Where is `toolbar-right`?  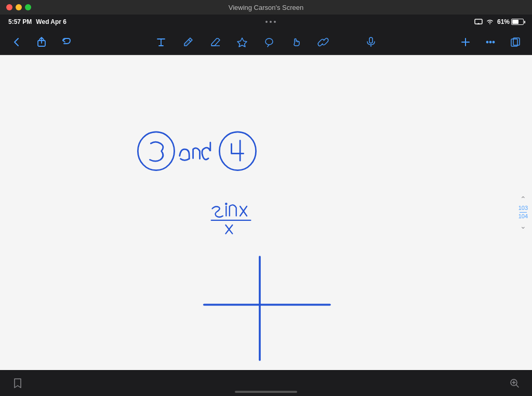
toolbar-right is located at coordinates (490, 42).